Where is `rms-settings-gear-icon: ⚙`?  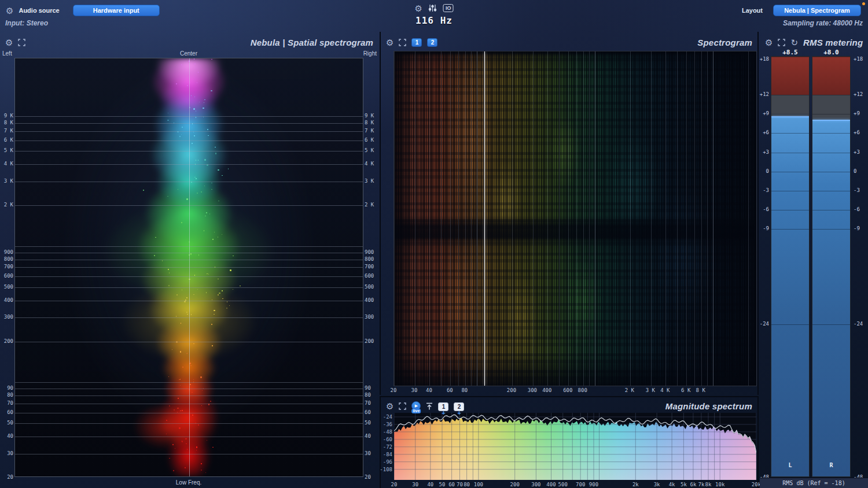 rms-settings-gear-icon: ⚙ is located at coordinates (768, 43).